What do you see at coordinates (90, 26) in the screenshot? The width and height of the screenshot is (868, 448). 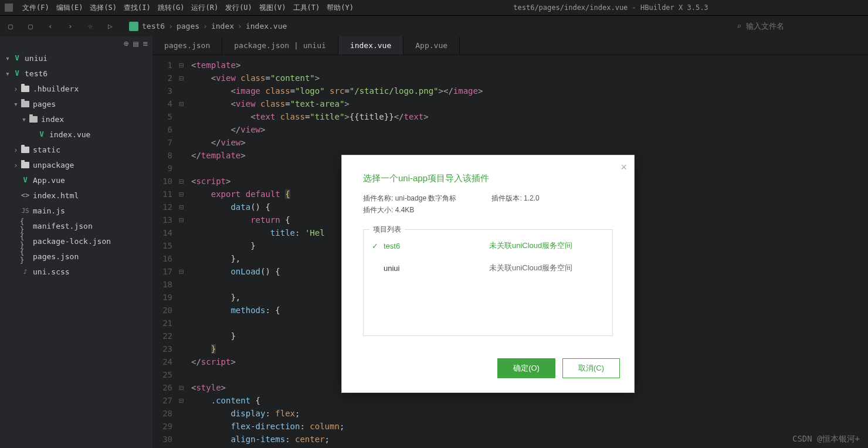 I see `star-icon: ☆` at bounding box center [90, 26].